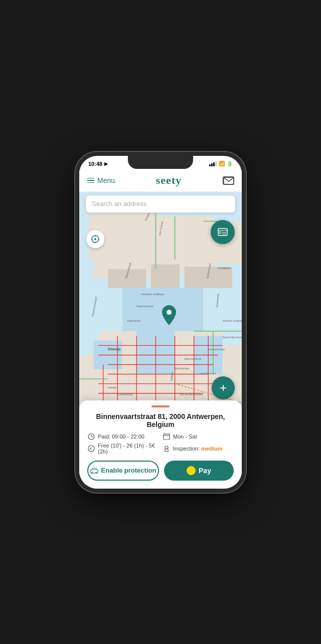  What do you see at coordinates (114, 349) in the screenshot?
I see `svg-text: Eilandje` at bounding box center [114, 349].